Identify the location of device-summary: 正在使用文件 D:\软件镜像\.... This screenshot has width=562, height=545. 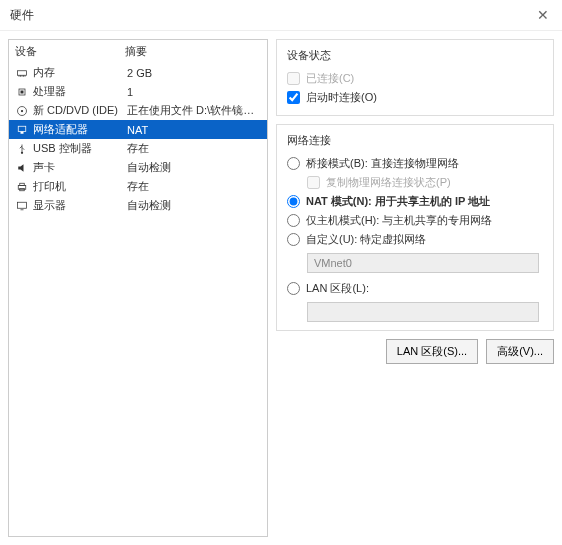
(194, 110).